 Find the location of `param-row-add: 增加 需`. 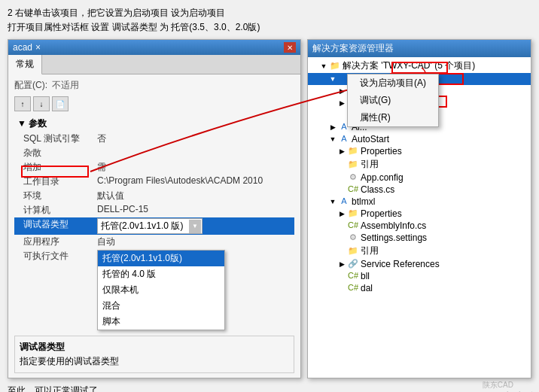

param-row-add: 增加 需 is located at coordinates (154, 167).